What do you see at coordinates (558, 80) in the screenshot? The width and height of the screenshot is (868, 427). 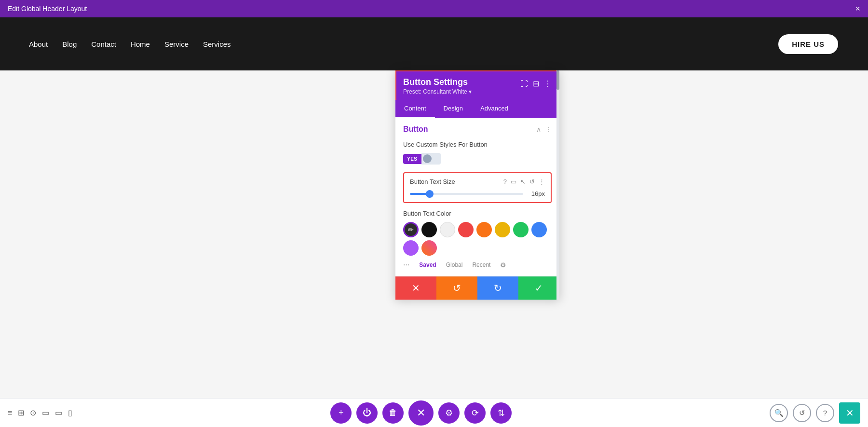 I see `scrollbar-thumb` at bounding box center [558, 80].